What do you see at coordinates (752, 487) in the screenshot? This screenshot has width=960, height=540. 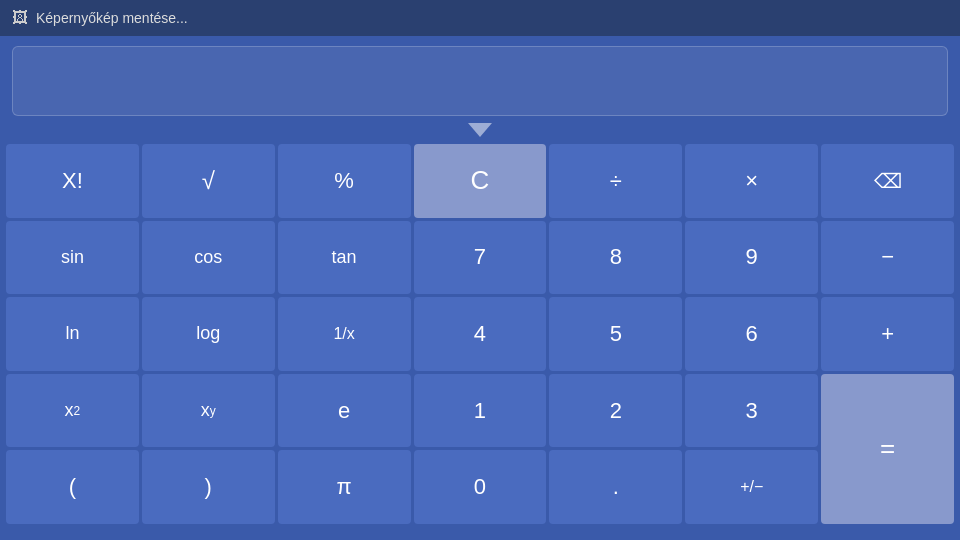 I see `plus-minus-button: +/−` at bounding box center [752, 487].